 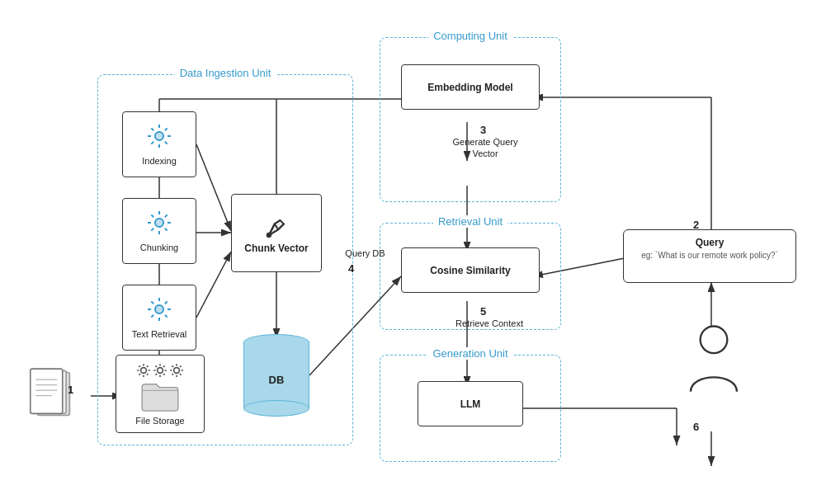 I want to click on text-retrieval-box: Text Retrieval, so click(x=159, y=318).